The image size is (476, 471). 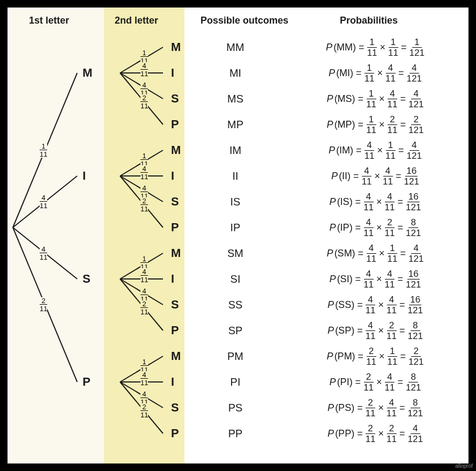 I want to click on second-letter-MI: I, so click(x=173, y=73).